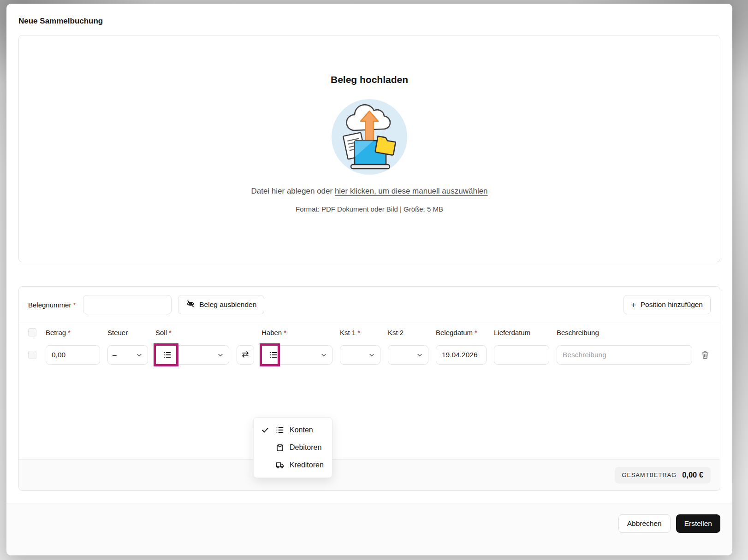  Describe the element at coordinates (32, 355) in the screenshot. I see `row-checkbox` at that location.